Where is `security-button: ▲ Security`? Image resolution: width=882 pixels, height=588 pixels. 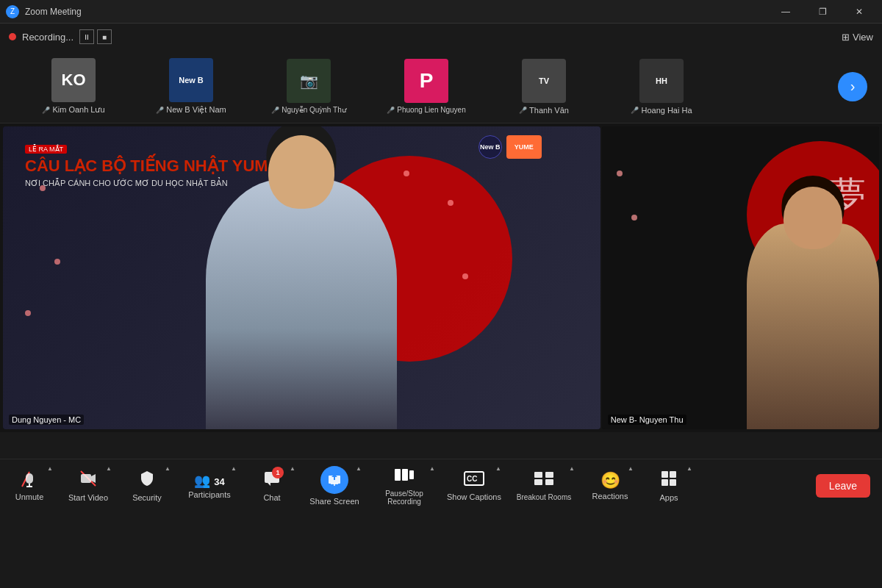 security-button: ▲ Security is located at coordinates (147, 486).